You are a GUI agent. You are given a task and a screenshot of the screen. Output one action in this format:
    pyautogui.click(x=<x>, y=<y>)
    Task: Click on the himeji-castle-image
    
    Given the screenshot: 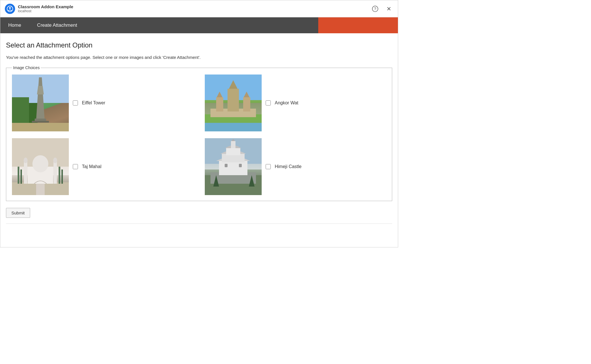 What is the action you would take?
    pyautogui.click(x=233, y=167)
    